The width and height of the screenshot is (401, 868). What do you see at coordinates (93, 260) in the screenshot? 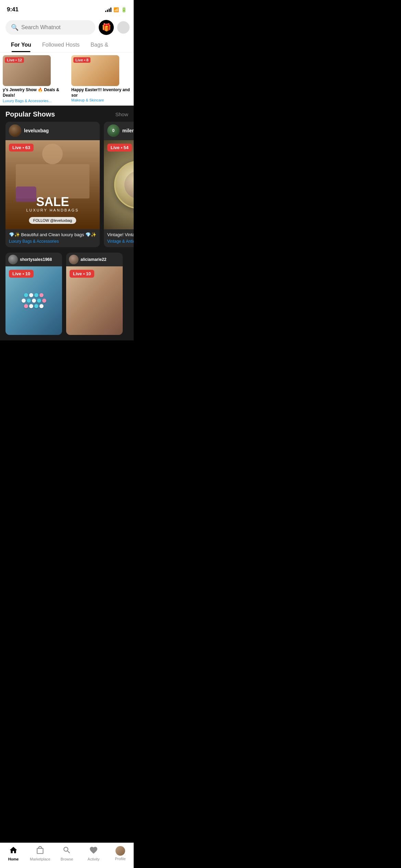
I see `host-name-3: aliciamarie22` at bounding box center [93, 260].